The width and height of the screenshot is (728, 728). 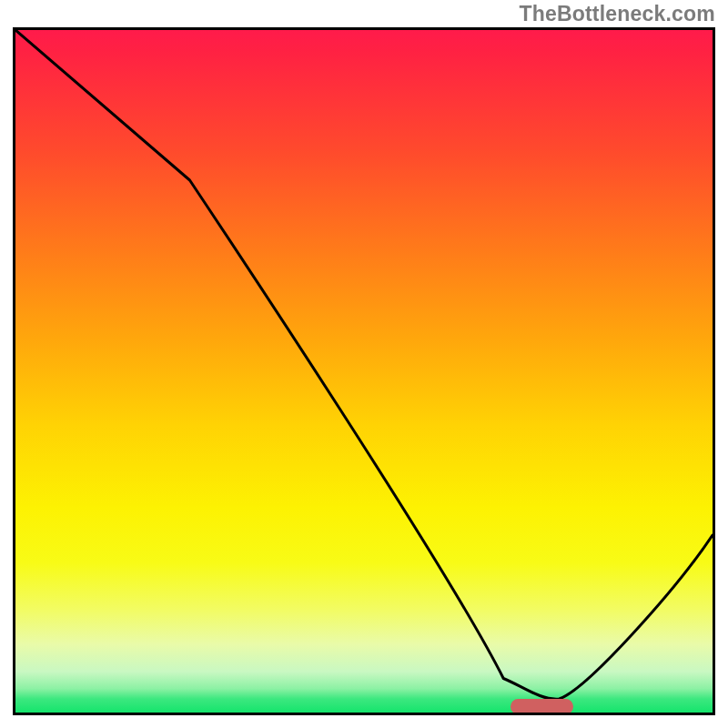 What do you see at coordinates (617, 15) in the screenshot?
I see `watermark-label: TheBottleneck.com` at bounding box center [617, 15].